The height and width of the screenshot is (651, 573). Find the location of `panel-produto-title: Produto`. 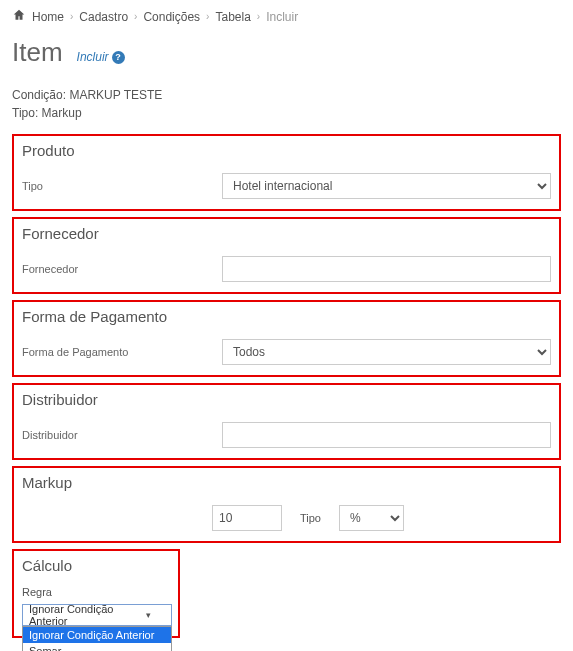

panel-produto-title: Produto is located at coordinates (286, 150).